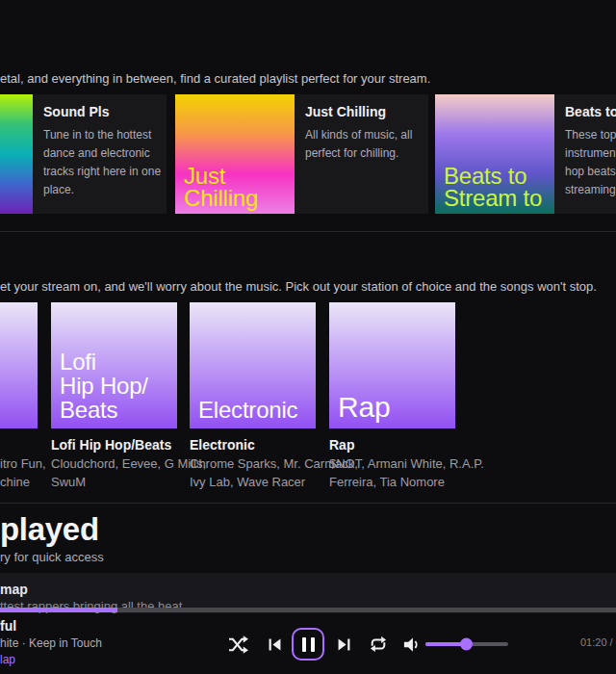 Image resolution: width=616 pixels, height=674 pixels. Describe the element at coordinates (366, 144) in the screenshot. I see `playlist-description: All kinds of music, all perfect for chil…` at that location.